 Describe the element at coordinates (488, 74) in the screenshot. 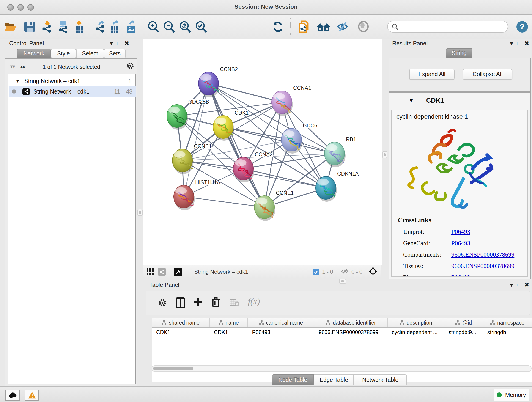

I see `collapse-all-button: Collapse All` at that location.